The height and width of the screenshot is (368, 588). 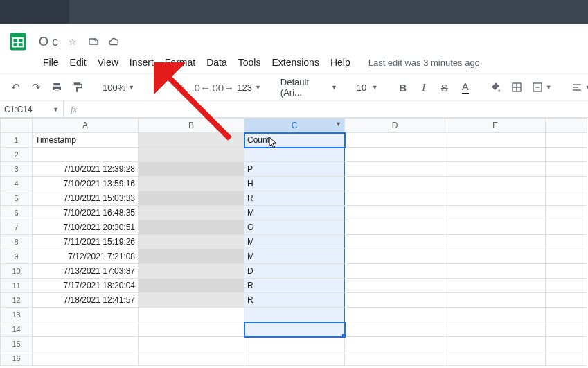 I want to click on cell-F16, so click(x=567, y=359).